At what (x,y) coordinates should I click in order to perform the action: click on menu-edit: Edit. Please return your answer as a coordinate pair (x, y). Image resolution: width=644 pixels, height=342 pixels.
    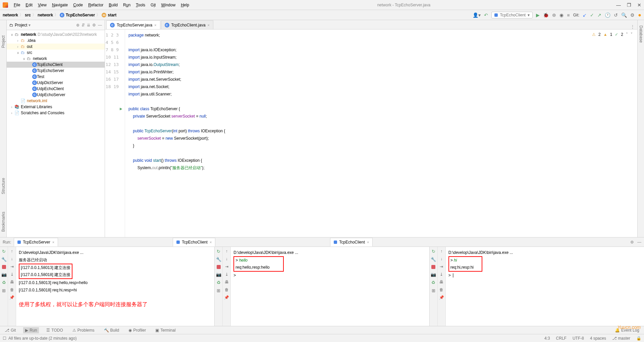
    Looking at the image, I should click on (29, 5).